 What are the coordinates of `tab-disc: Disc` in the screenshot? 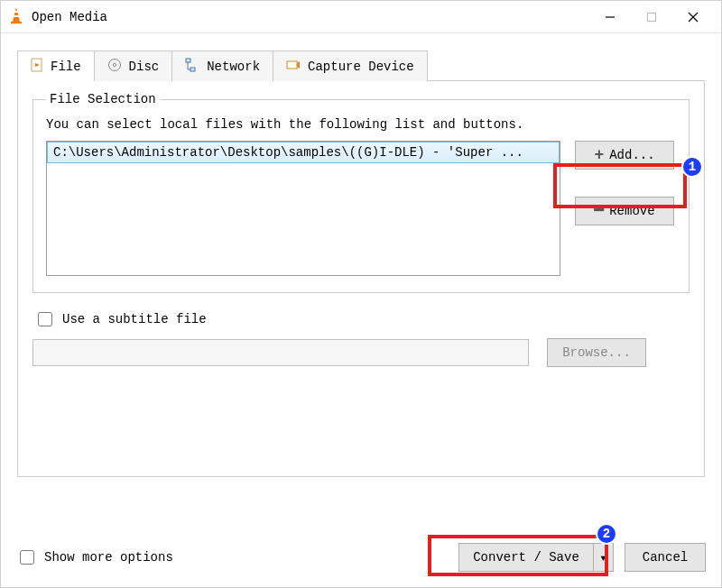 It's located at (134, 66).